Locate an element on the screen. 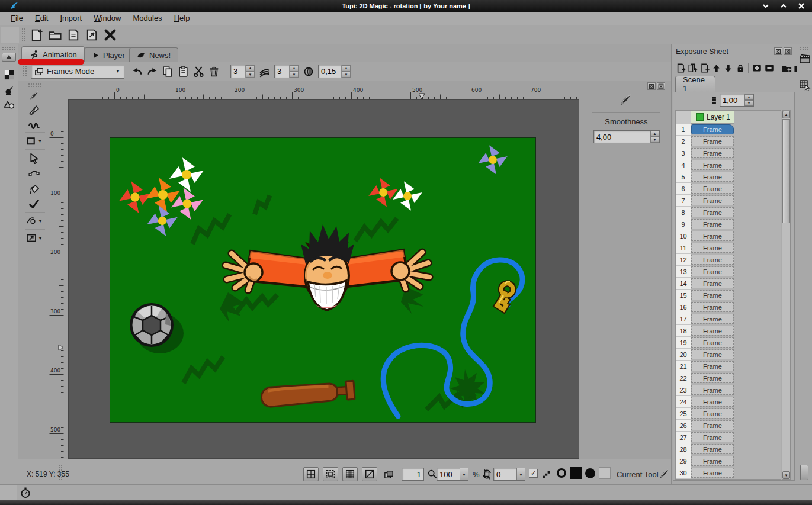  remove-frame-button is located at coordinates (705, 68).